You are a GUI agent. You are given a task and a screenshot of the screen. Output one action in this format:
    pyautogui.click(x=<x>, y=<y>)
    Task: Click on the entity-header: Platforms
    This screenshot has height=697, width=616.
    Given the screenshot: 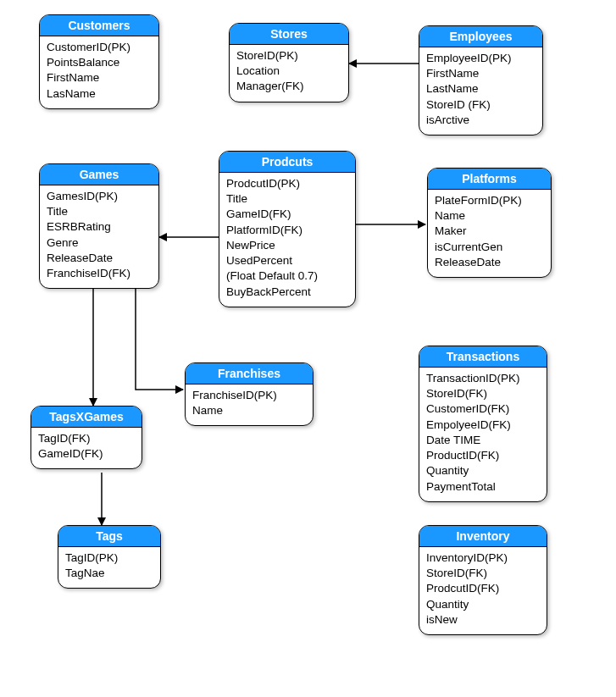 What is the action you would take?
    pyautogui.click(x=490, y=180)
    